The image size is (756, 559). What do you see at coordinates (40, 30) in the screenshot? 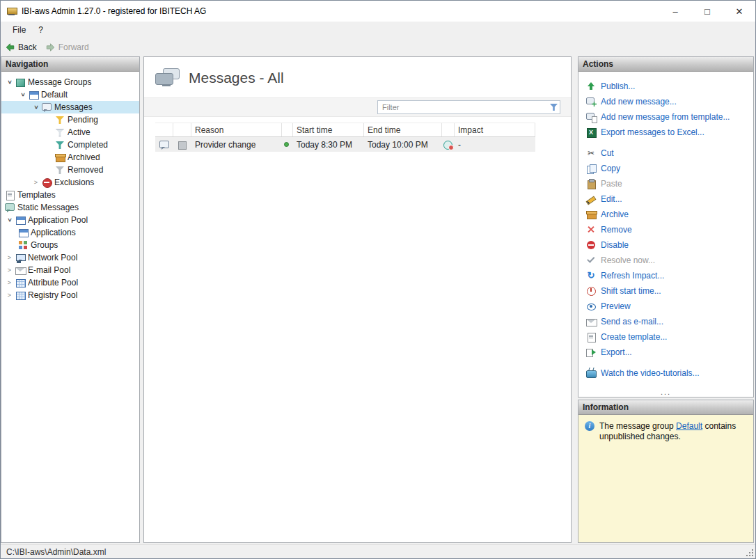
I see `menu-help: ?` at bounding box center [40, 30].